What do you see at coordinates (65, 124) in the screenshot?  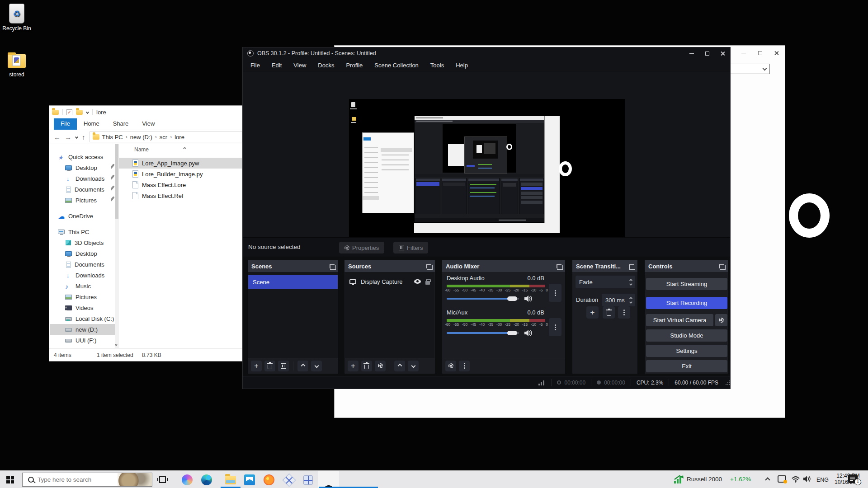 I see `ribbon-tab: File` at bounding box center [65, 124].